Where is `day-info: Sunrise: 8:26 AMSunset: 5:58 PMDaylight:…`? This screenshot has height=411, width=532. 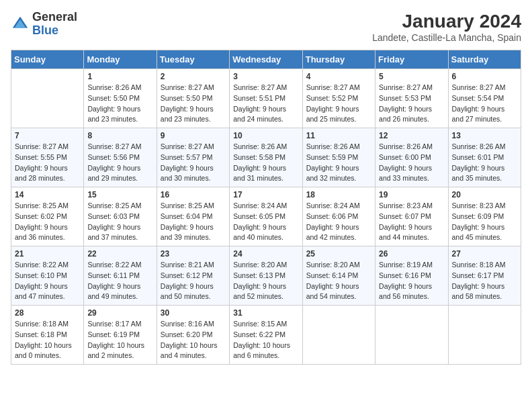 day-info: Sunrise: 8:26 AMSunset: 5:58 PMDaylight:… is located at coordinates (266, 163).